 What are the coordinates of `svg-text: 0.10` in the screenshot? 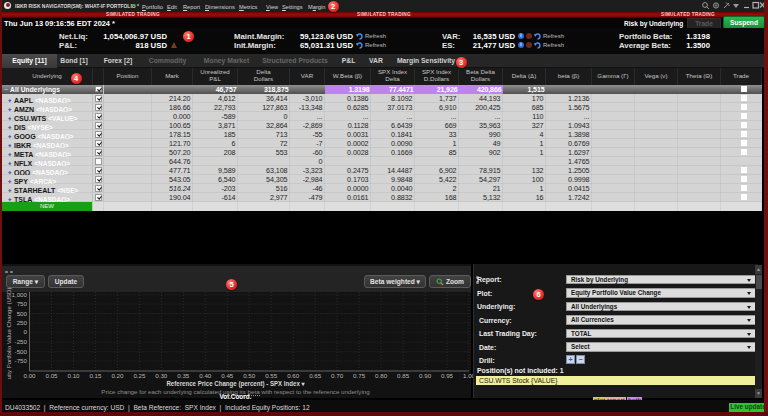 It's located at (74, 376).